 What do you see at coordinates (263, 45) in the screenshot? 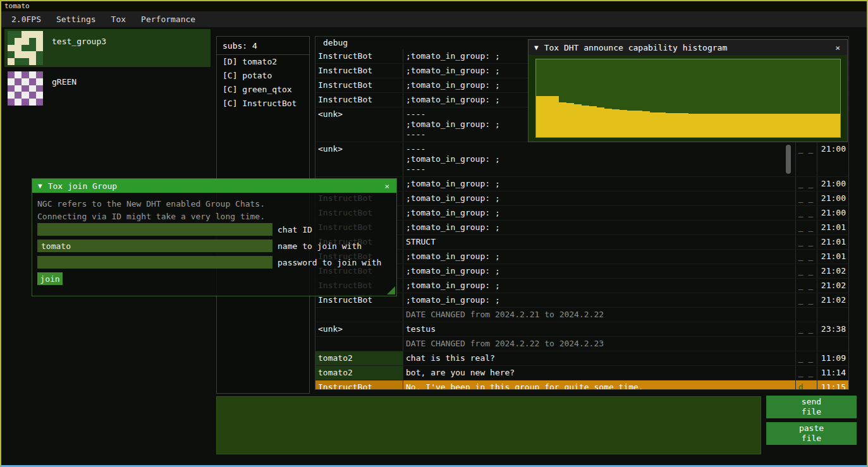
I see `members-header: subs: 4` at bounding box center [263, 45].